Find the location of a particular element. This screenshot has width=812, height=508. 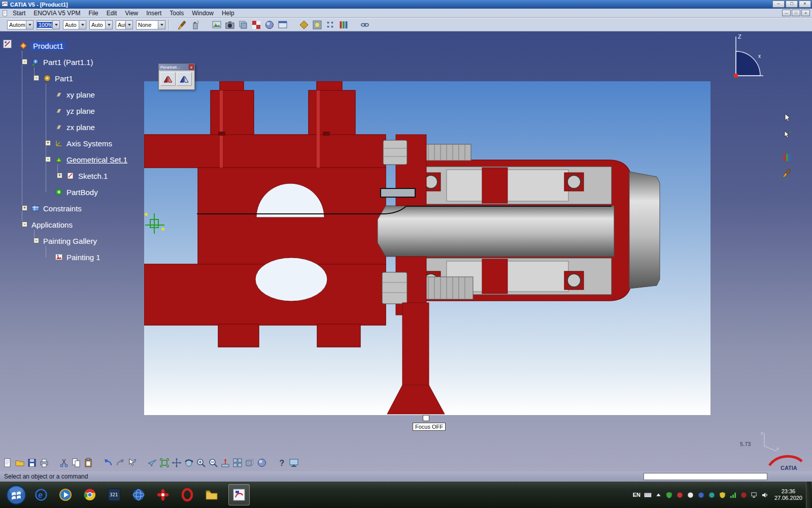

taskbar-browser-globe is located at coordinates (139, 495).